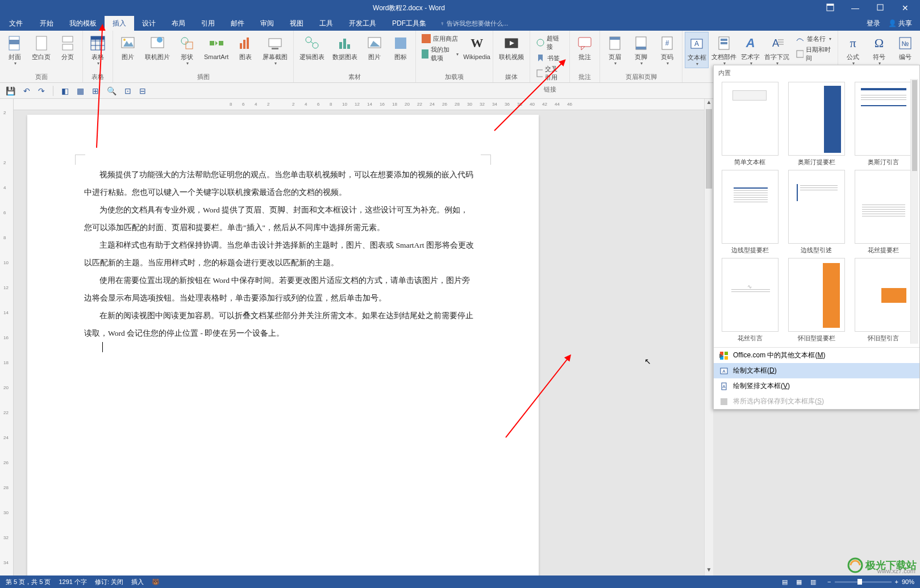 This screenshot has height=588, width=920. I want to click on view-print-icon: ▦, so click(799, 582).